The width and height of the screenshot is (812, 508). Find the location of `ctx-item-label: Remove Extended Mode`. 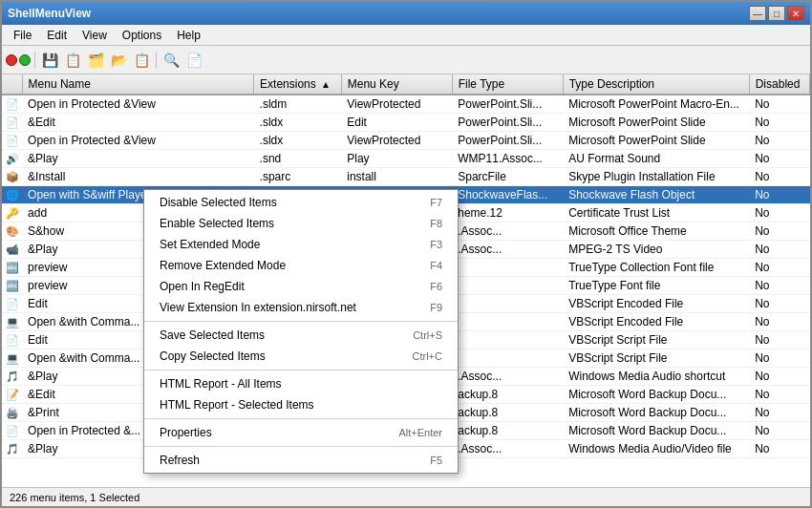

ctx-item-label: Remove Extended Mode is located at coordinates (223, 265).